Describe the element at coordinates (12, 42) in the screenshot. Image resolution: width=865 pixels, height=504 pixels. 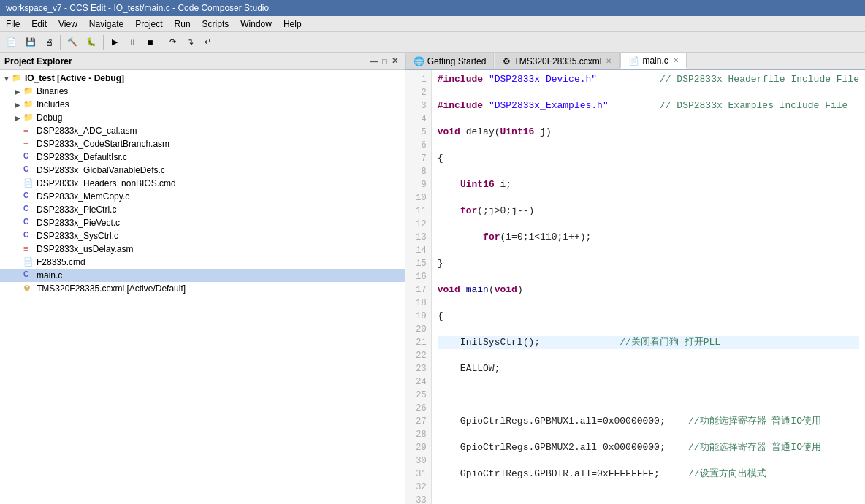
I see `new-button: 📄` at that location.